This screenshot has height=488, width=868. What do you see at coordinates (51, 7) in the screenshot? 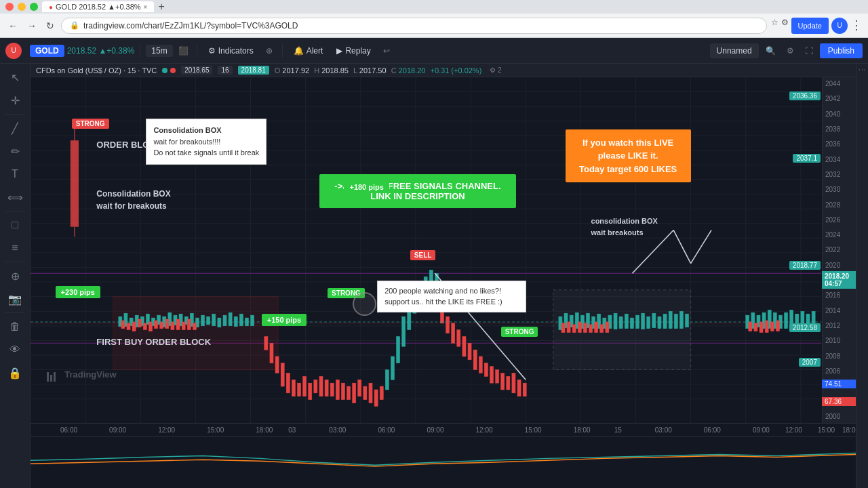
I see `favicon: ●` at bounding box center [51, 7].